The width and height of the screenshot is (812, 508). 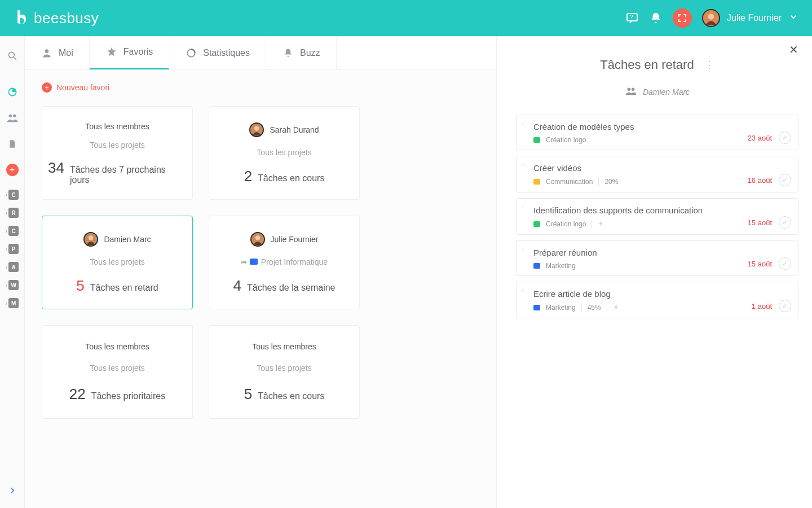 What do you see at coordinates (662, 126) in the screenshot?
I see `task-title: Création de modèles types` at bounding box center [662, 126].